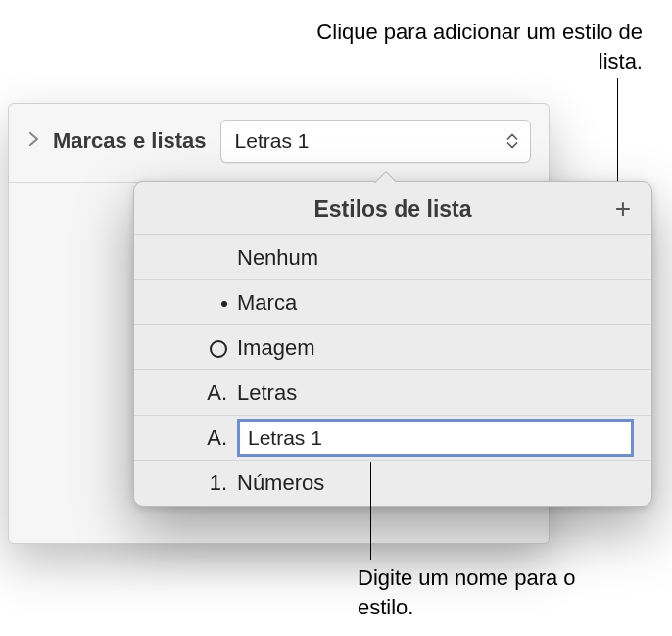  Describe the element at coordinates (33, 141) in the screenshot. I see `disclosure-chevron-icon` at that location.